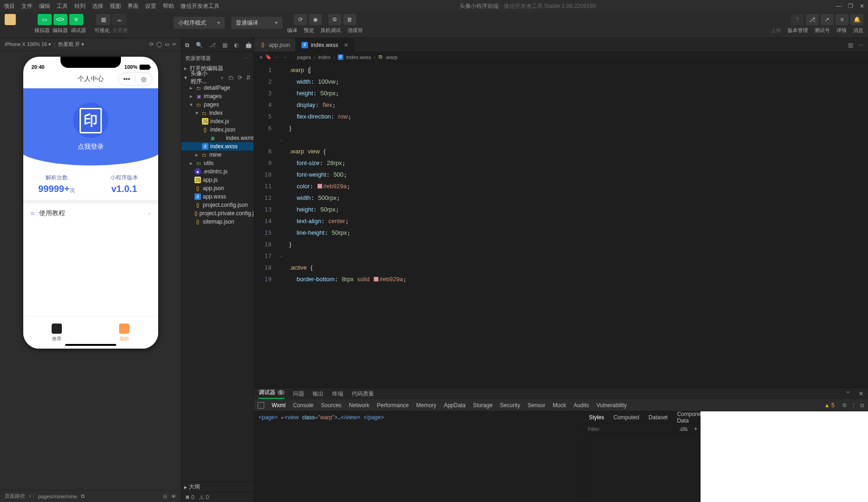 The image size is (868, 502). Describe the element at coordinates (392, 57) in the screenshot. I see `bc-selector: .warp` at that location.